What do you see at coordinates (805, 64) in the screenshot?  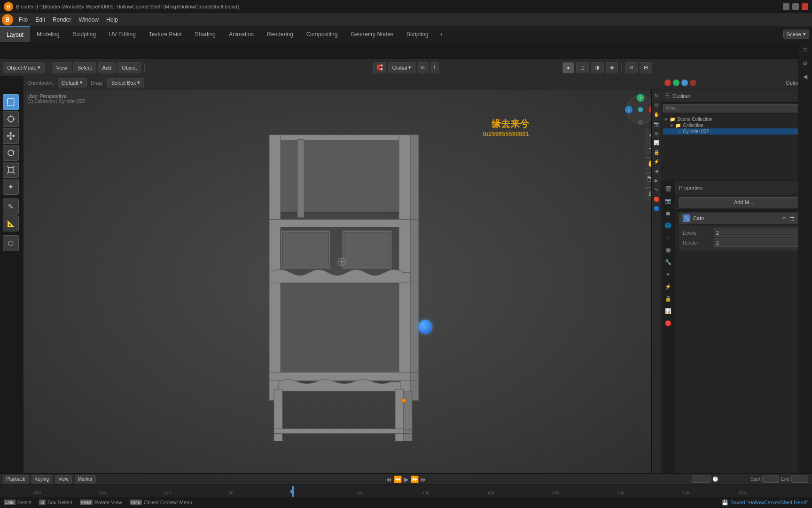 I see `properties-type-btn: ⚙` at bounding box center [805, 64].